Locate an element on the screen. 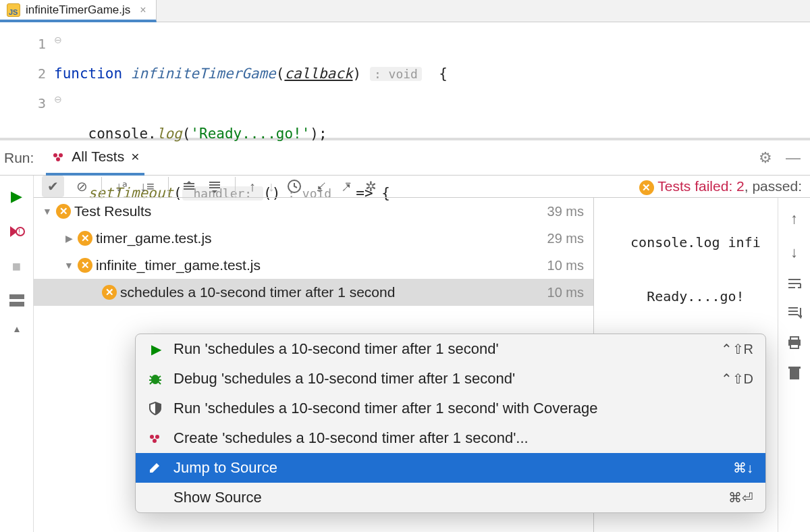 The height and width of the screenshot is (532, 810). type-hint: : void is located at coordinates (396, 74).